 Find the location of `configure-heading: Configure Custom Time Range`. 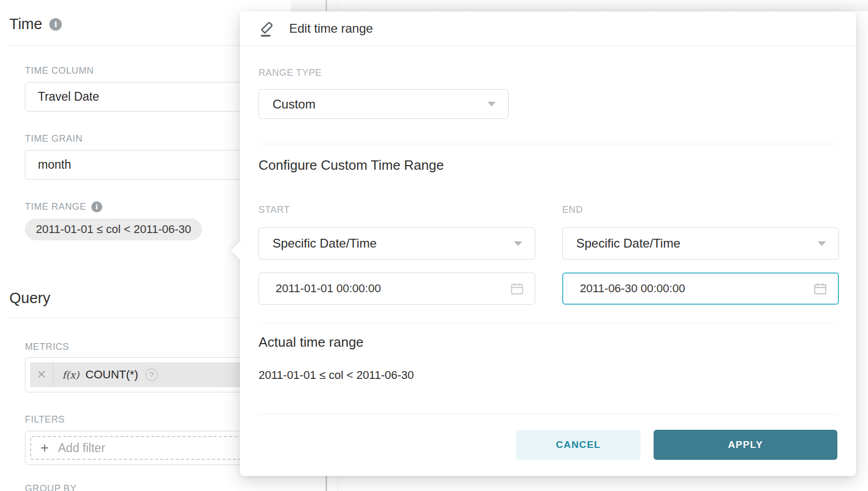

configure-heading: Configure Custom Time Range is located at coordinates (351, 165).